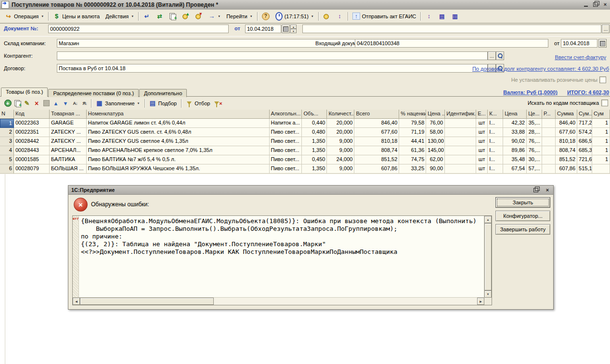  What do you see at coordinates (376, 169) in the screenshot?
I see `cell: 607,86` at bounding box center [376, 169].